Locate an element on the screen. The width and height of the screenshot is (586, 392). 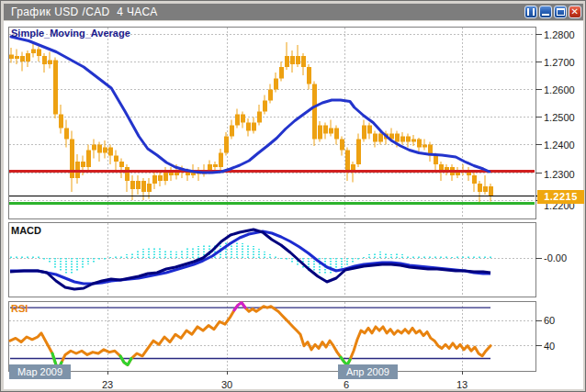
current-price-tag: 1.2215 is located at coordinates (560, 196).